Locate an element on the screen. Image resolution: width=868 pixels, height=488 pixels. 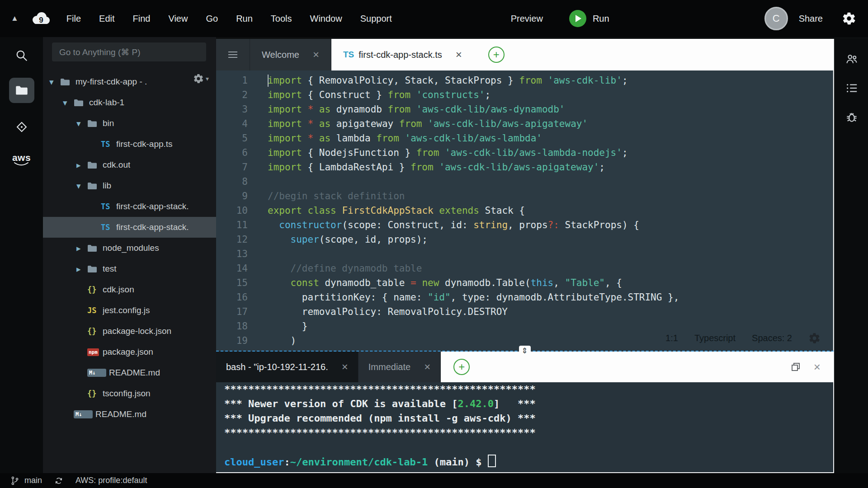
menu-find: Find is located at coordinates (142, 19).